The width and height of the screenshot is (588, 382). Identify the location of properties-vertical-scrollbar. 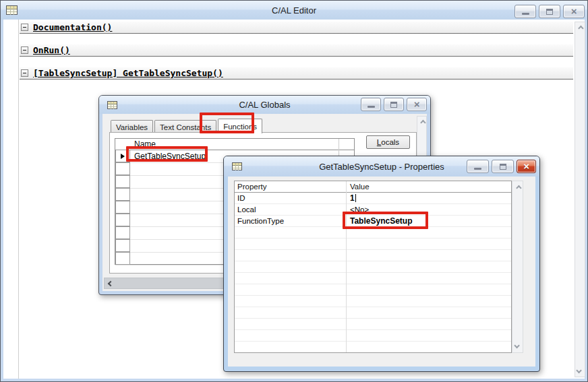
(518, 267).